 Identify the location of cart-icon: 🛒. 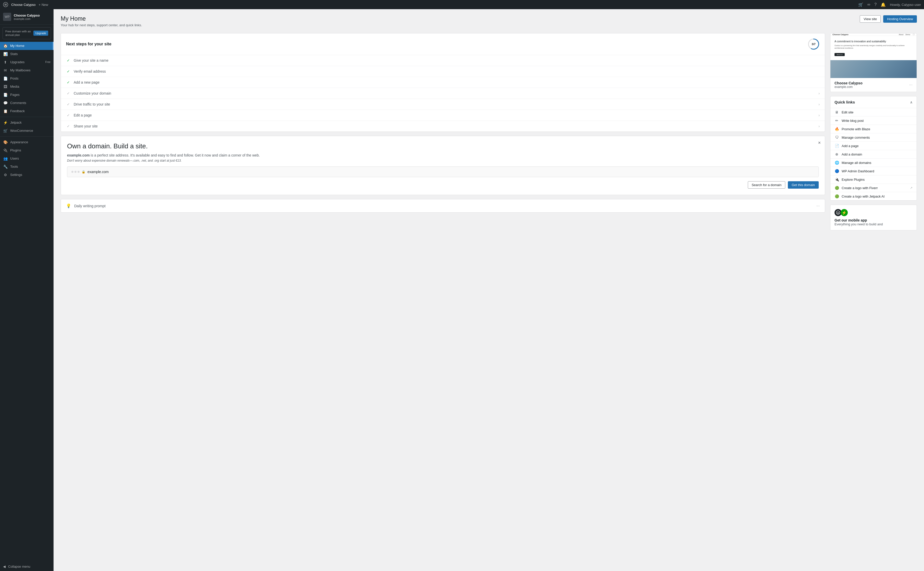
(861, 5).